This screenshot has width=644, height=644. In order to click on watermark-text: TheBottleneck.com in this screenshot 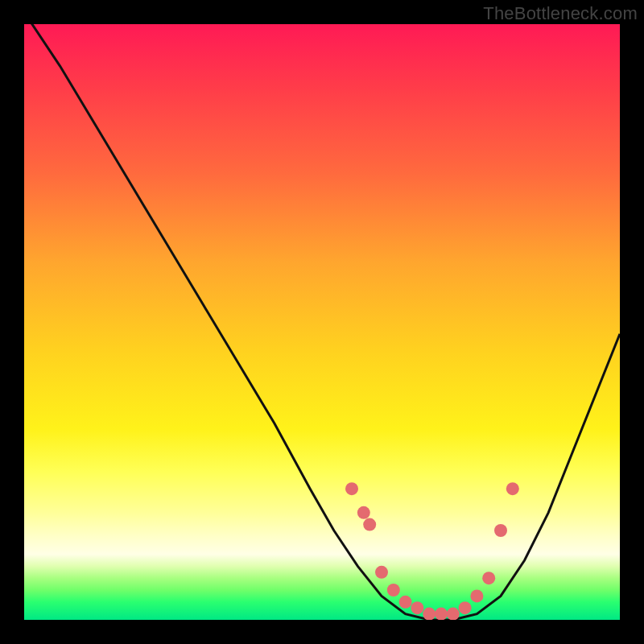, I will do `click(560, 14)`.